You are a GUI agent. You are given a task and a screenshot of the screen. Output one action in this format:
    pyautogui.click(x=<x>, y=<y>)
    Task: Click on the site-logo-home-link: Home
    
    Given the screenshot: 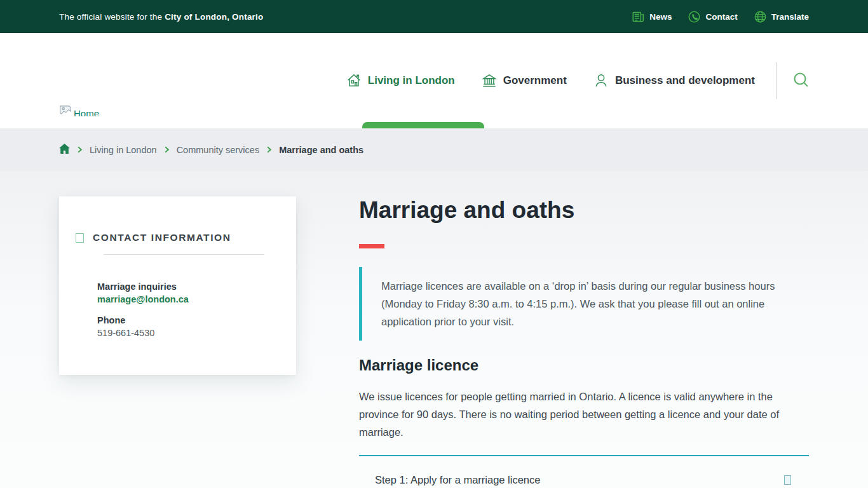 What is the action you would take?
    pyautogui.click(x=79, y=112)
    